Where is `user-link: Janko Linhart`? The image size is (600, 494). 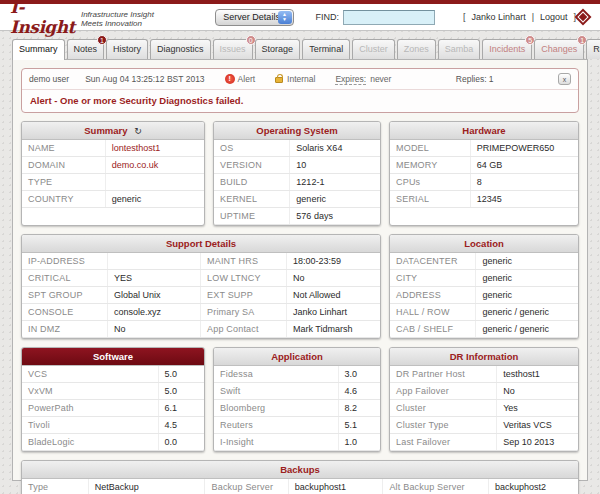 user-link: Janko Linhart is located at coordinates (499, 17).